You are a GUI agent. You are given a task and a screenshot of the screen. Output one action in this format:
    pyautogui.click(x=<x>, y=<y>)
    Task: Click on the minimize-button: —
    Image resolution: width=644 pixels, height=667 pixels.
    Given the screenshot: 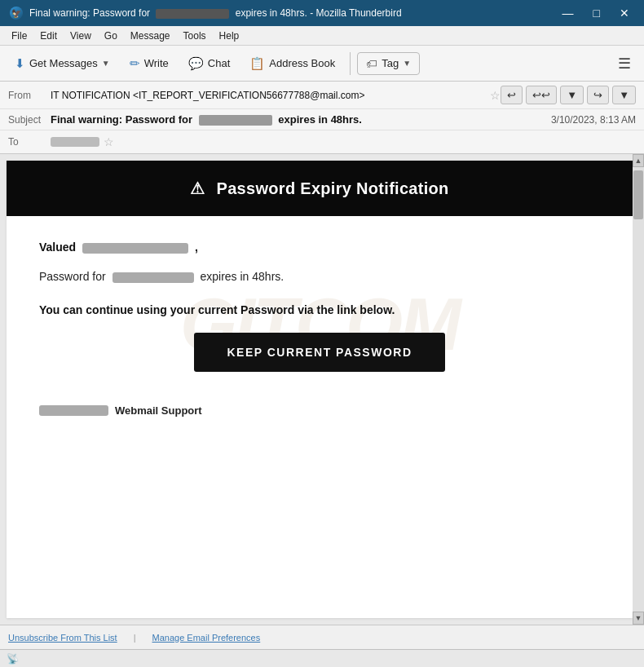 What is the action you would take?
    pyautogui.click(x=568, y=13)
    